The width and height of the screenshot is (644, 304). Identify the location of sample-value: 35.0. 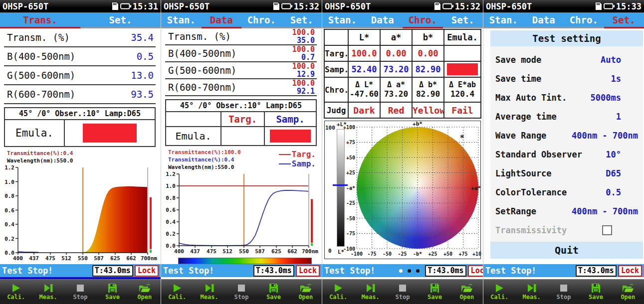
(303, 40).